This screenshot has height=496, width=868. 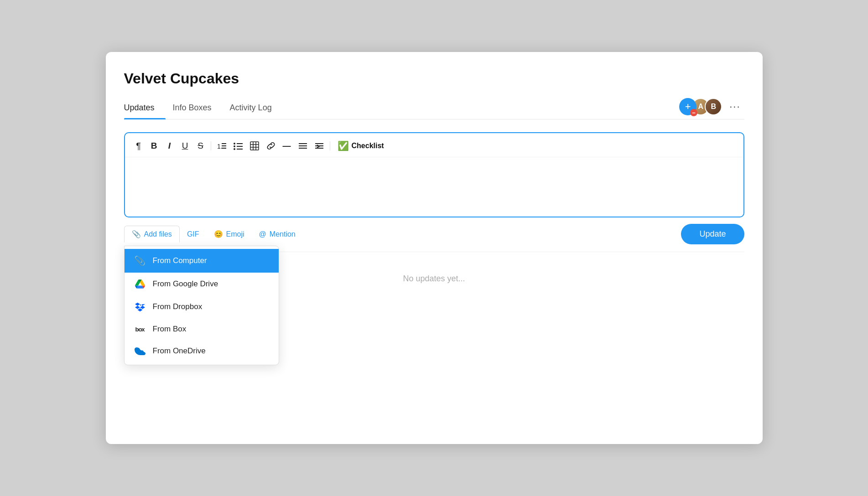 What do you see at coordinates (238, 146) in the screenshot?
I see `toolbar-unordered-list-button` at bounding box center [238, 146].